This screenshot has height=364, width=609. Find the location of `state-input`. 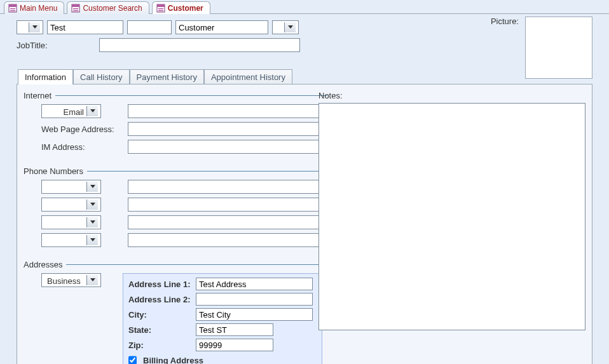

state-input is located at coordinates (235, 330).